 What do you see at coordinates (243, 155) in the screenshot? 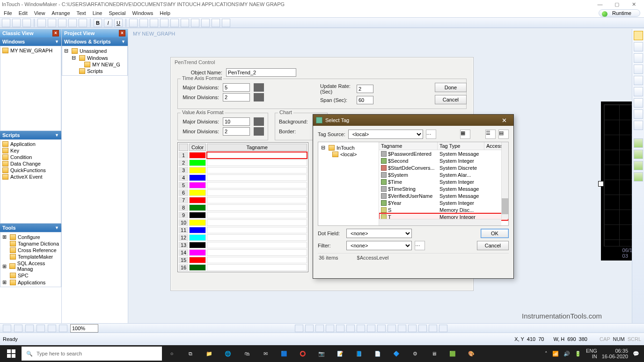
I see `pen-row: 1` at bounding box center [243, 155].